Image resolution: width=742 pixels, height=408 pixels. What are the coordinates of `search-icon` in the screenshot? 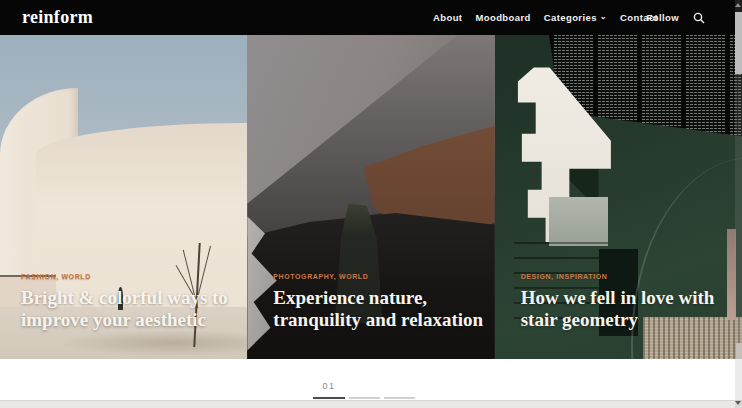 It's located at (699, 18).